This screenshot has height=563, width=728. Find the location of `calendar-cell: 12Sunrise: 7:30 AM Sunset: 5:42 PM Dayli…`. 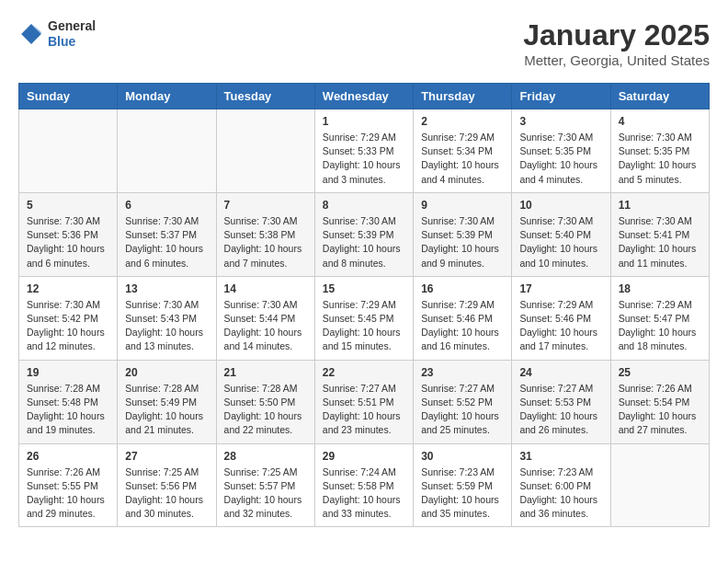

calendar-cell: 12Sunrise: 7:30 AM Sunset: 5:42 PM Dayli… is located at coordinates (68, 318).